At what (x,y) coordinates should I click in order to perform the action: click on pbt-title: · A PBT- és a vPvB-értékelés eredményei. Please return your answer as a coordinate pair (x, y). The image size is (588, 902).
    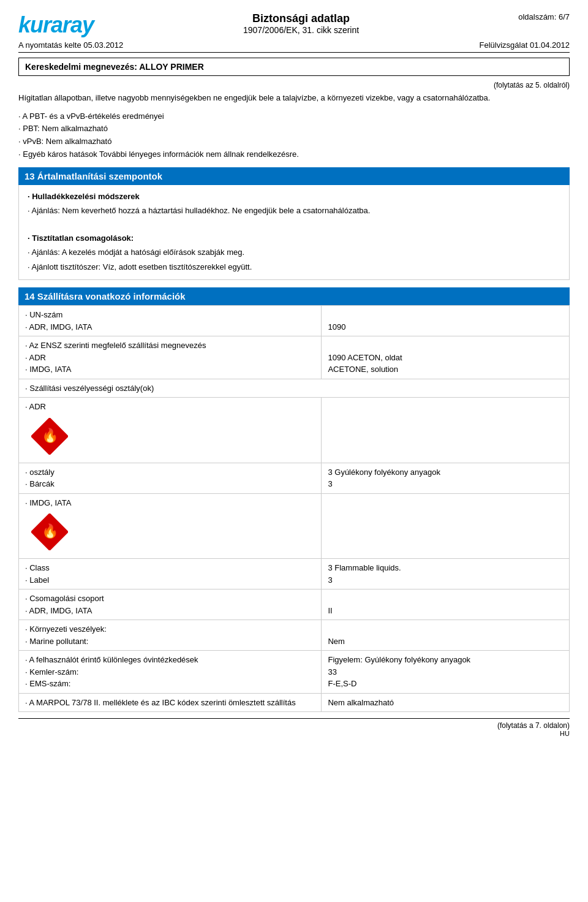
    Looking at the image, I should click on (294, 116).